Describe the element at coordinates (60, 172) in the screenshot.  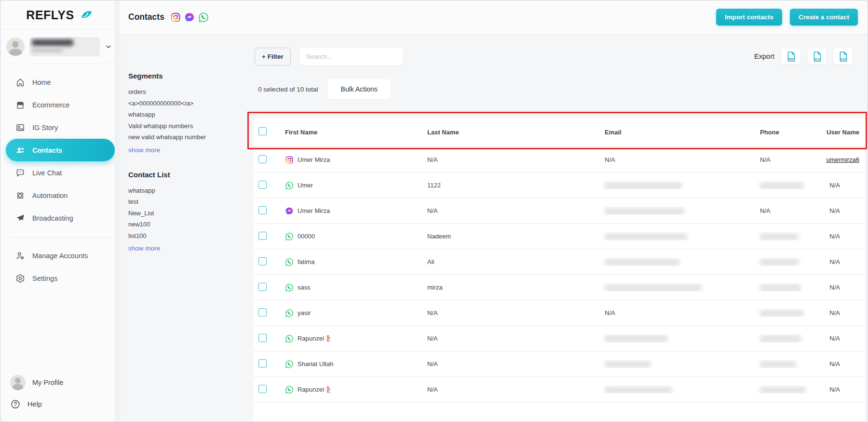
I see `sidebar-item-live-chat: Live Chat` at that location.